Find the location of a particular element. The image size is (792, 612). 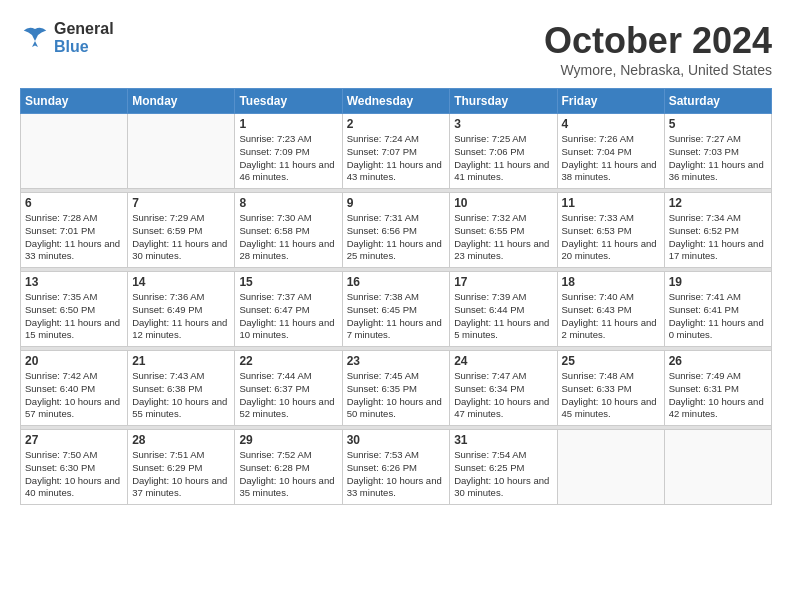

day-info: Sunrise: 7:32 AM Sunset: 6:55 PM Dayligh… is located at coordinates (503, 238).